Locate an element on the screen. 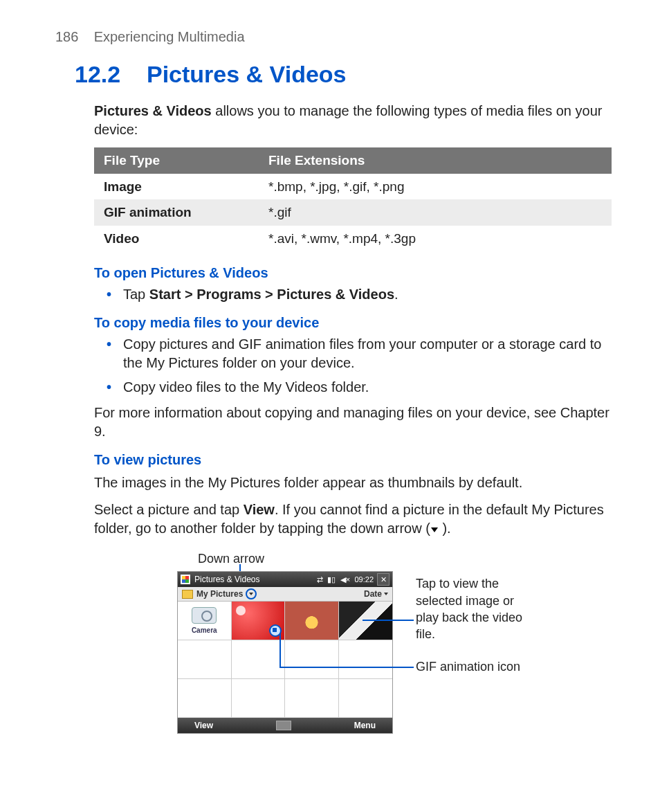 The image size is (660, 812). intro-paragraph: Pictures & Videos allows you to manage t… is located at coordinates (353, 120).